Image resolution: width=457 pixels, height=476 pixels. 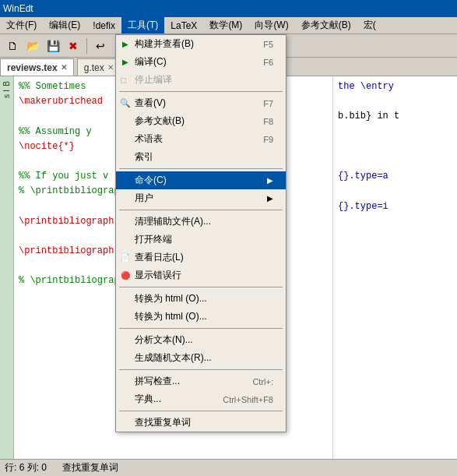 I want to click on stop-checkbox: □, so click(x=123, y=80).